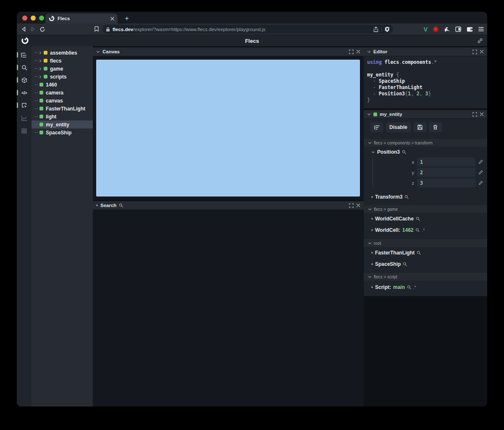 Image resolution: width=504 pixels, height=430 pixels. Describe the element at coordinates (425, 82) in the screenshot. I see `script-editor: using flecs.components.*my_entity { - Sp…` at that location.